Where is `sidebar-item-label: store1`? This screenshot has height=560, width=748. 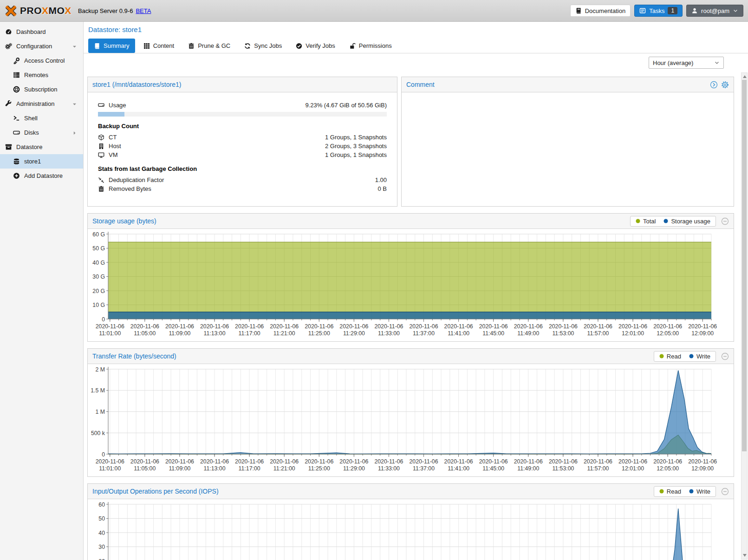
sidebar-item-label: store1 is located at coordinates (33, 162).